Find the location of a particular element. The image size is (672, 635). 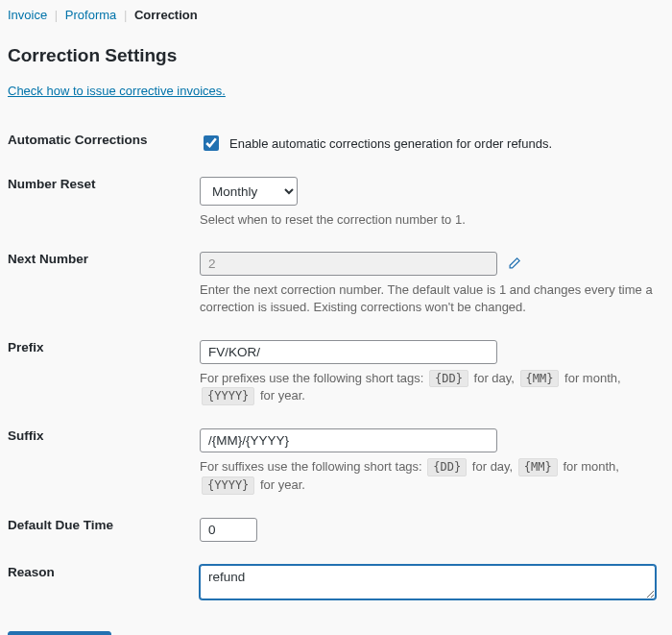

next-number-input is located at coordinates (348, 263).